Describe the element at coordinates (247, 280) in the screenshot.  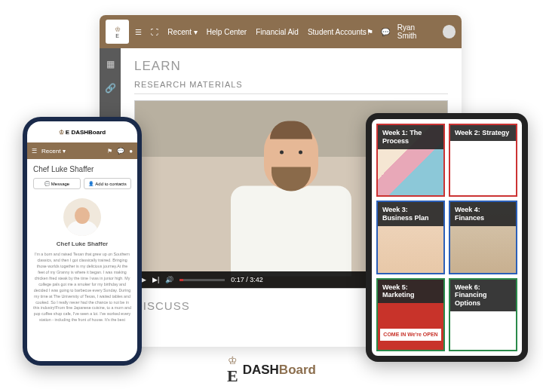
I see `video-time: 0:17 / 3:42` at that location.